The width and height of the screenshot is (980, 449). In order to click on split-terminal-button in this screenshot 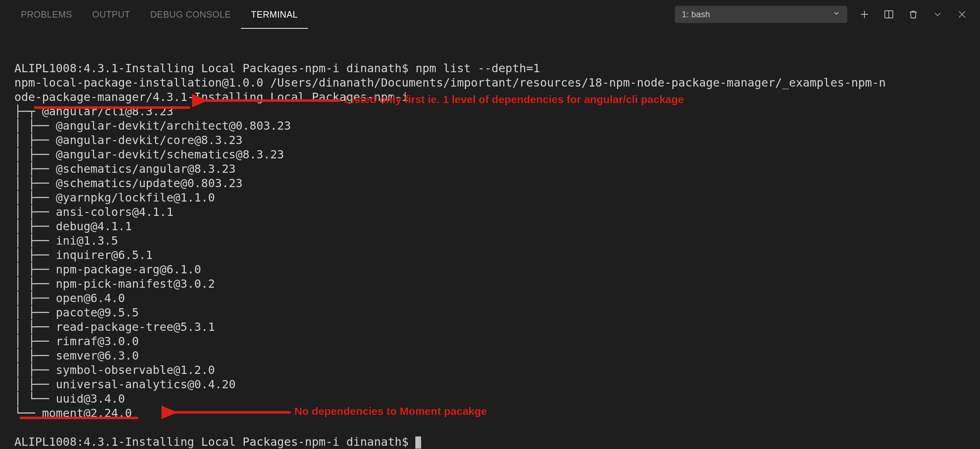, I will do `click(889, 14)`.